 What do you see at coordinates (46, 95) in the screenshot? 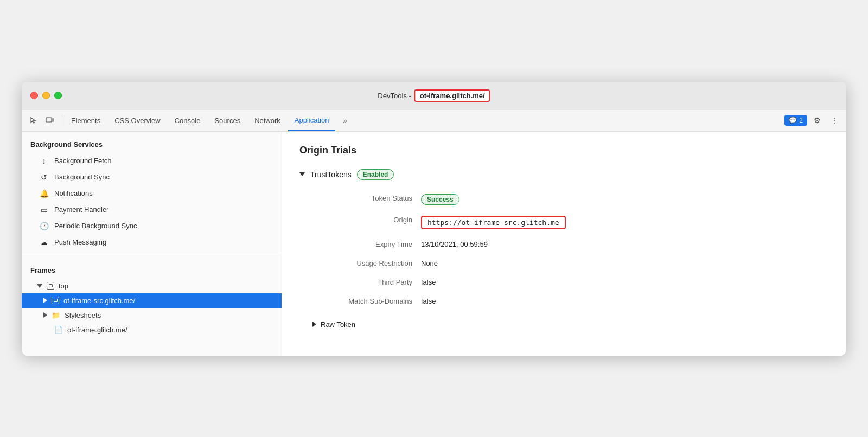
I see `minimize-button` at bounding box center [46, 95].